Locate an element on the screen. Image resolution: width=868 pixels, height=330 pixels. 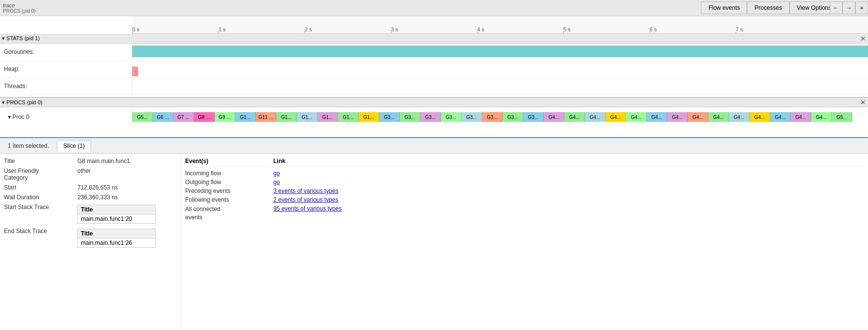
time-tick-3: 3 s is located at coordinates (395, 30).